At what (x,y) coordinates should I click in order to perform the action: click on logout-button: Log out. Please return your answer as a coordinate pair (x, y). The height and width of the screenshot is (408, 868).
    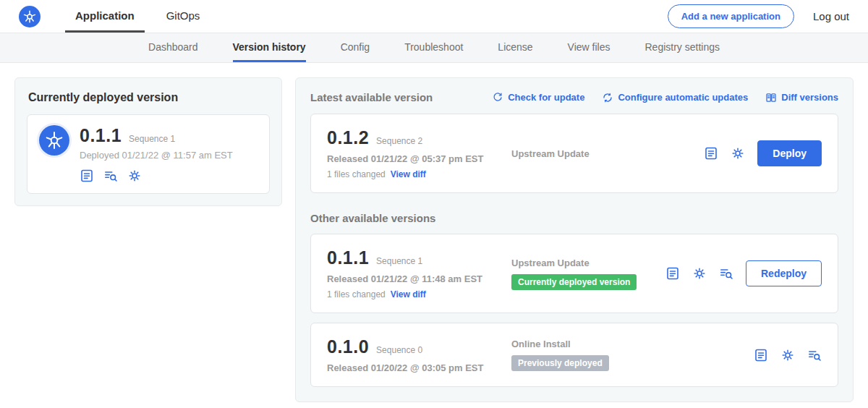
    Looking at the image, I should click on (831, 16).